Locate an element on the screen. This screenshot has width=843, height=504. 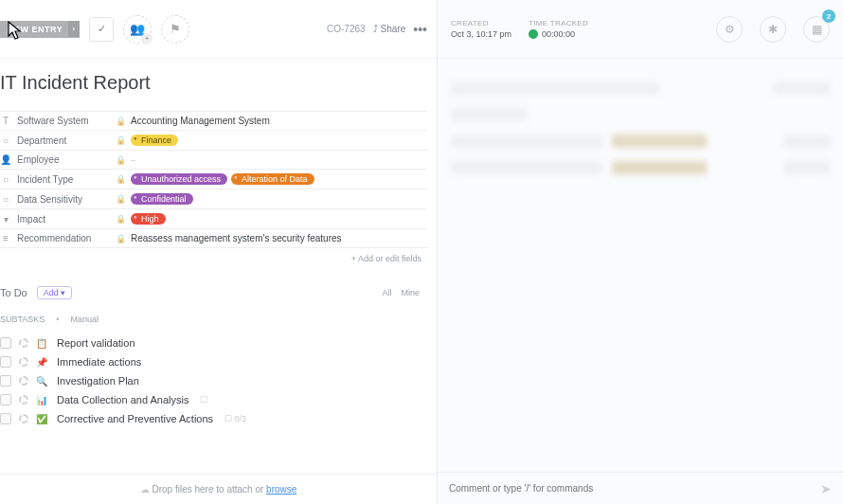
tag: Unauthorized access is located at coordinates (179, 179).